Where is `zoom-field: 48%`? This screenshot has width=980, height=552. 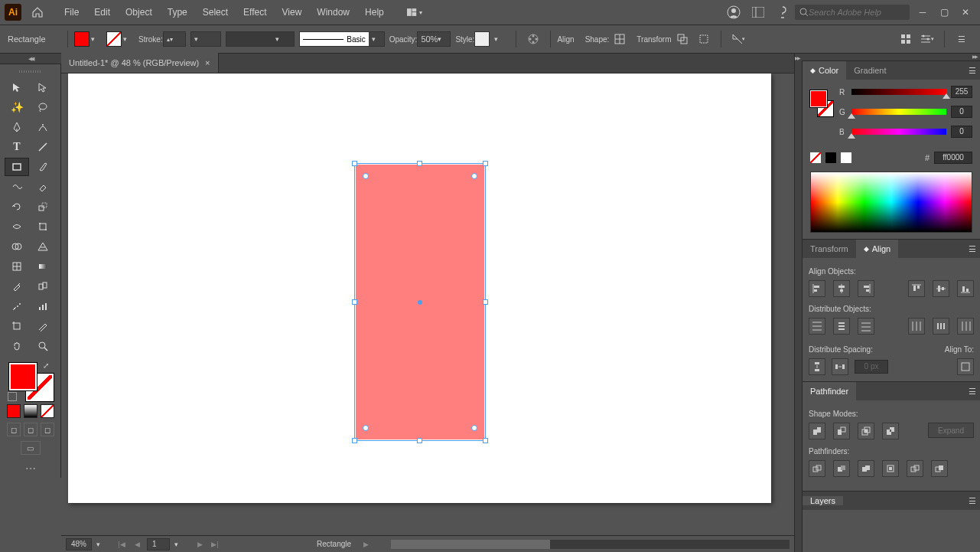 zoom-field: 48% is located at coordinates (79, 544).